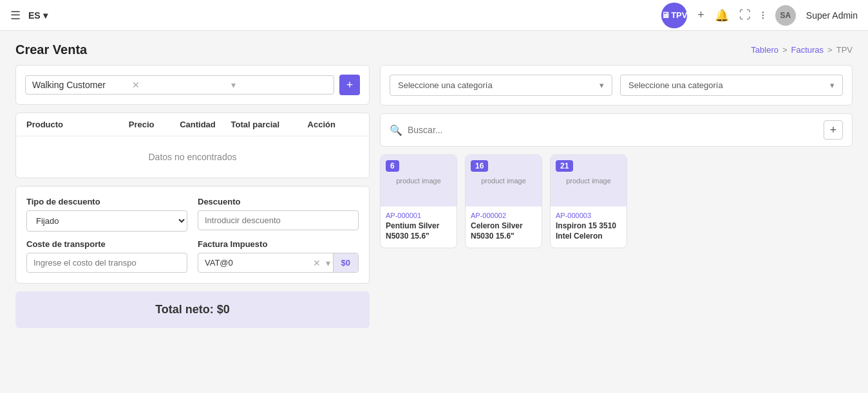 This screenshot has width=868, height=393. I want to click on bell-icon: 🔔, so click(722, 15).